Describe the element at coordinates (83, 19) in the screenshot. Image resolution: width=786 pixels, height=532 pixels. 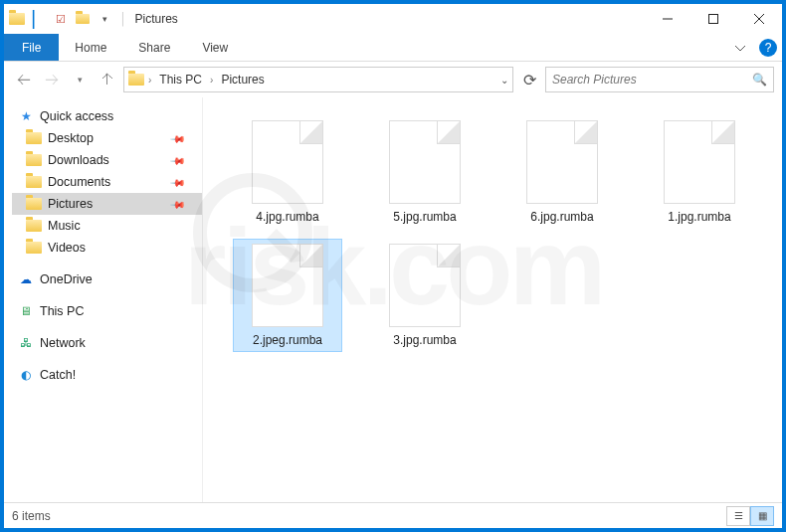
I see `qat-newfolder-icon` at that location.